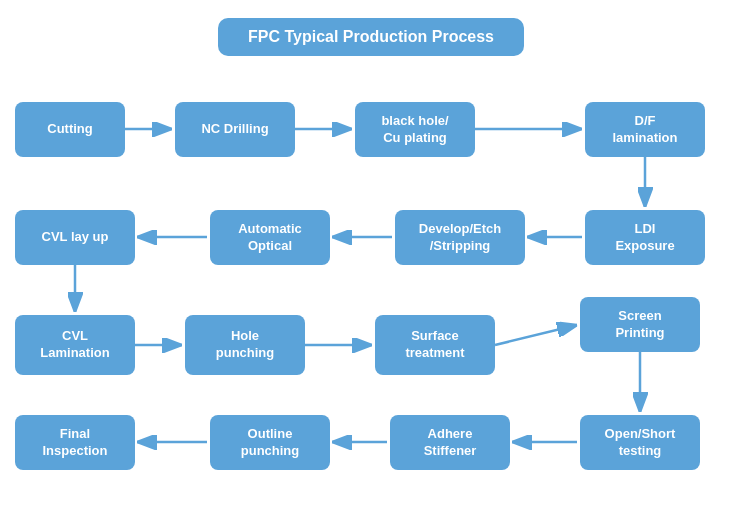  What do you see at coordinates (75, 238) in the screenshot?
I see `process-box-cvl-layup: CVL lay up` at bounding box center [75, 238].